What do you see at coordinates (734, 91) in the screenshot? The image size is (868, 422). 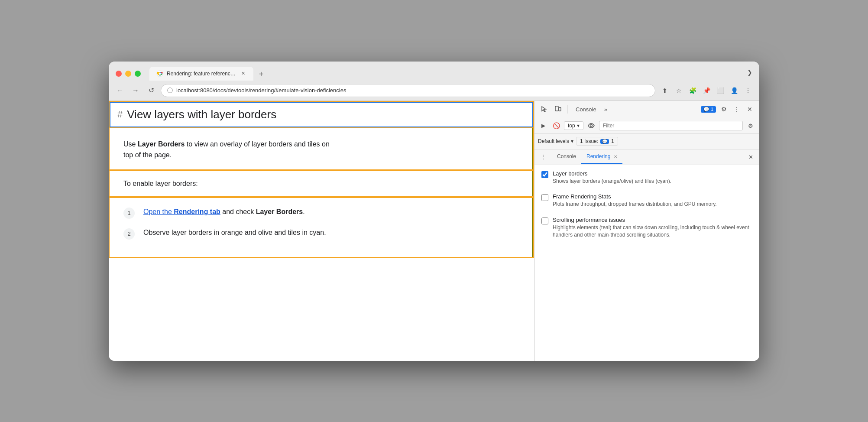 I see `profile-button: 👤` at bounding box center [734, 91].